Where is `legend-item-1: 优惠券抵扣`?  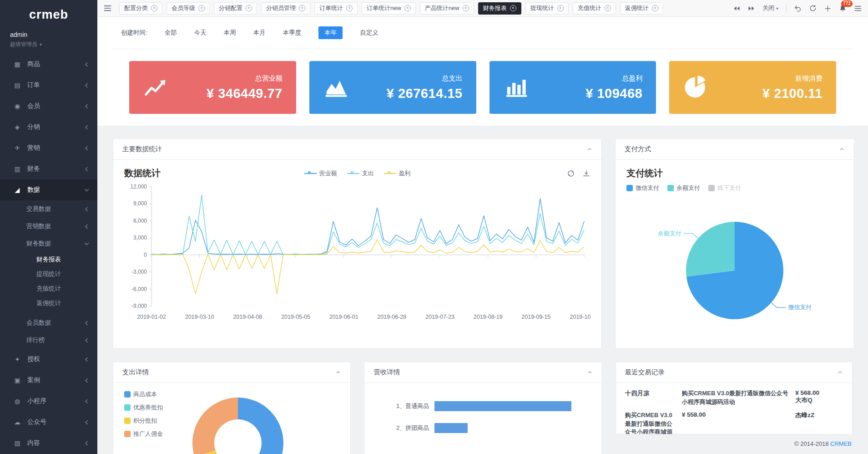 legend-item-1: 优惠券抵扣 is located at coordinates (237, 408).